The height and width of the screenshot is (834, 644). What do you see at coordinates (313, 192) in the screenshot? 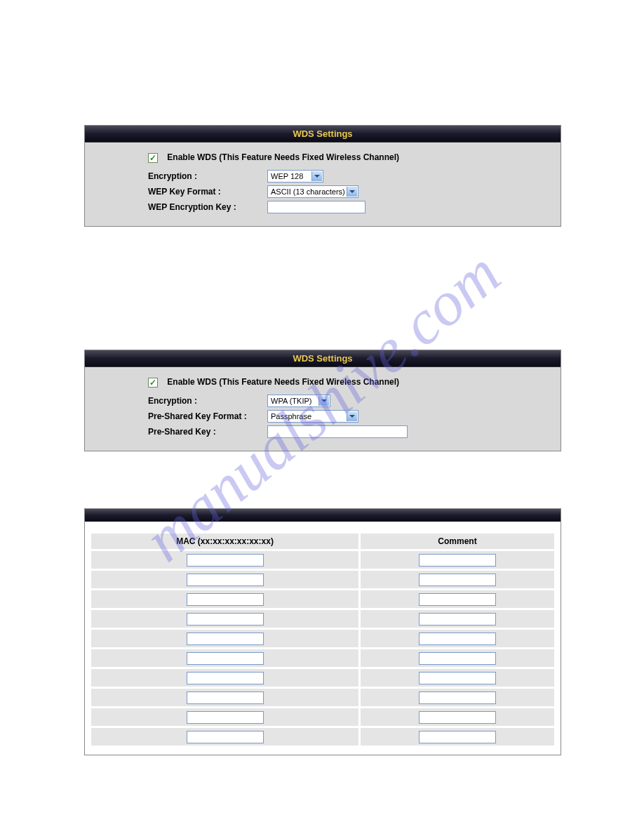
I see `wep-key-format-select: ASCII (13 characters)` at bounding box center [313, 192].